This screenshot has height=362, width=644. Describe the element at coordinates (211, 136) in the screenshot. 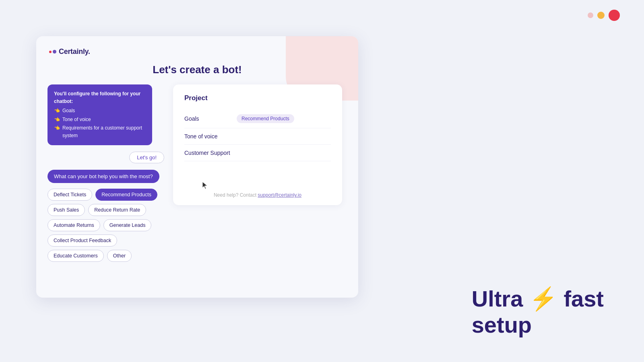

I see `project-tone-label: Tone of voice` at that location.